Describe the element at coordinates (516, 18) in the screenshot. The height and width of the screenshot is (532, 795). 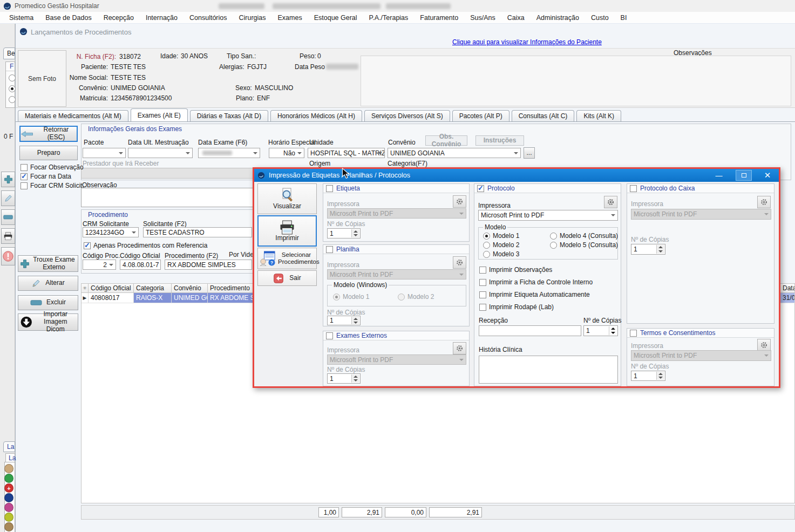
I see `menu-caixa: Caixa` at that location.